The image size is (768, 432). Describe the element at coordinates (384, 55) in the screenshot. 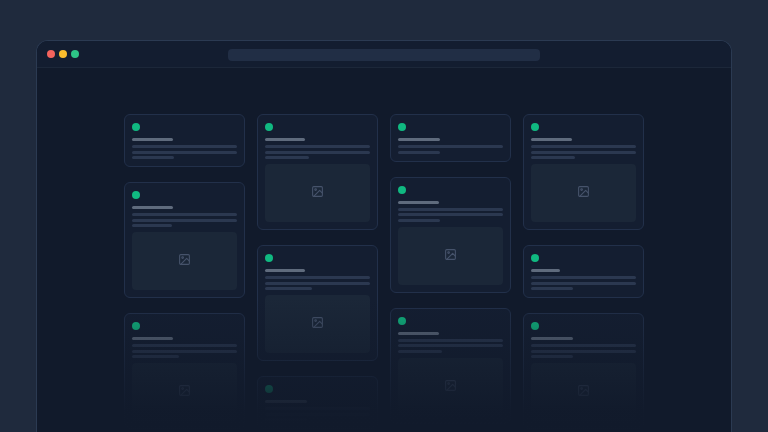

I see `address-bar` at that location.